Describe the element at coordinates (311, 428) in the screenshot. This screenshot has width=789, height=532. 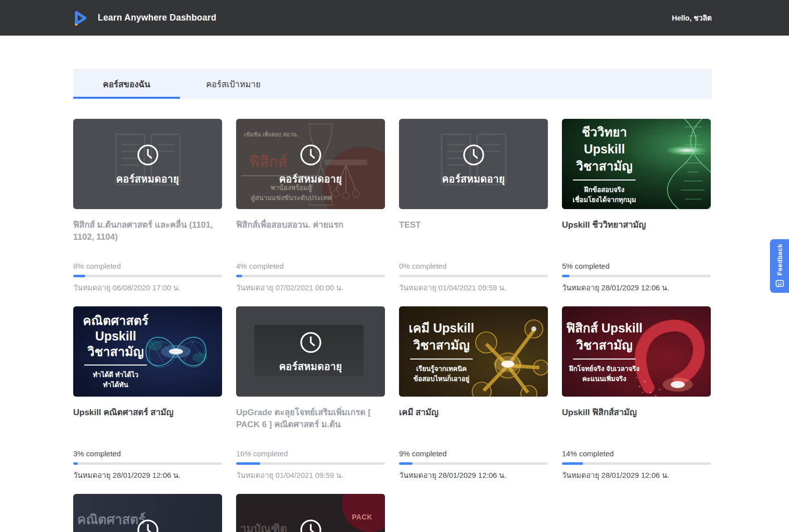
I see `course-title: UpGrade ตะลุยโจทย์เสริมเพิ่มเกรด [ PACK …` at that location.